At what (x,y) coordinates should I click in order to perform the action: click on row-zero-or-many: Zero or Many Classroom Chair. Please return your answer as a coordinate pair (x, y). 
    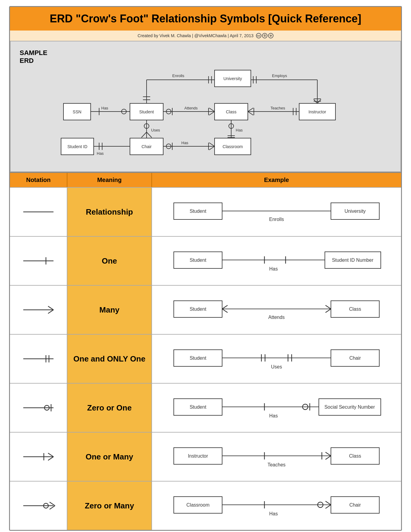
    Looking at the image, I should click on (206, 505).